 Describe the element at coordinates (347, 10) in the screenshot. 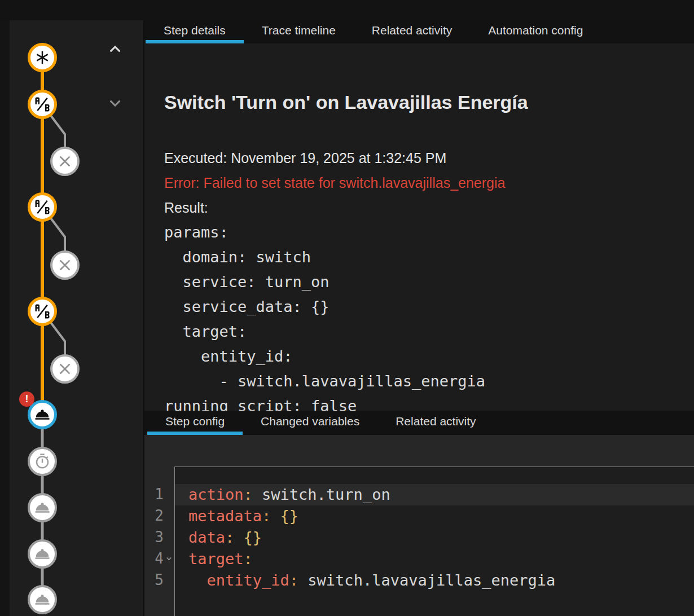

I see `window-top-strip` at that location.